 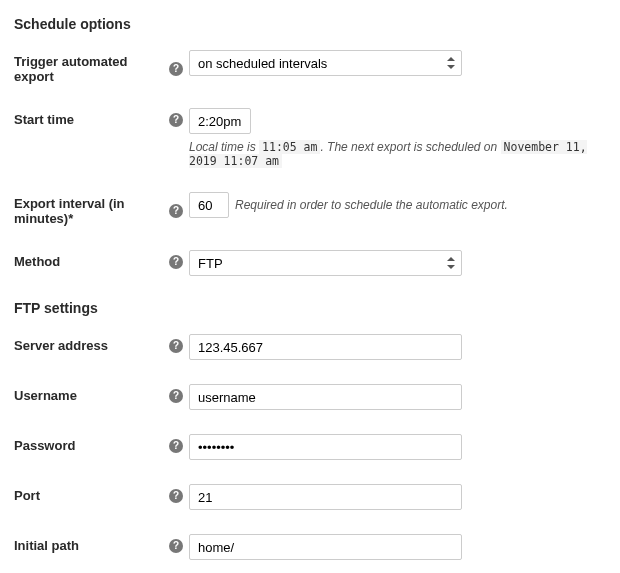 I want to click on row-server: Server address ?, so click(x=310, y=347).